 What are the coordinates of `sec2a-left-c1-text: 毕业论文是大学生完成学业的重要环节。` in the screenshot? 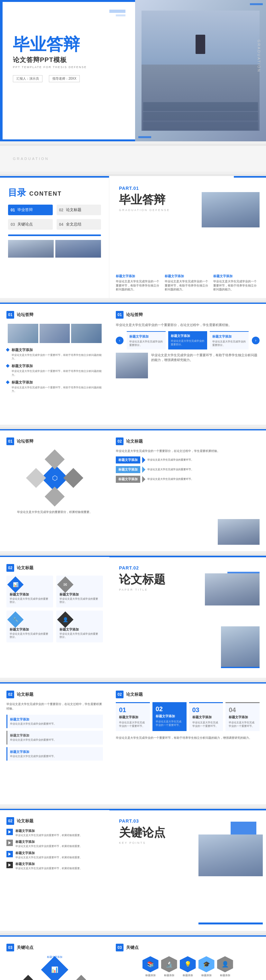 It's located at (55, 724).